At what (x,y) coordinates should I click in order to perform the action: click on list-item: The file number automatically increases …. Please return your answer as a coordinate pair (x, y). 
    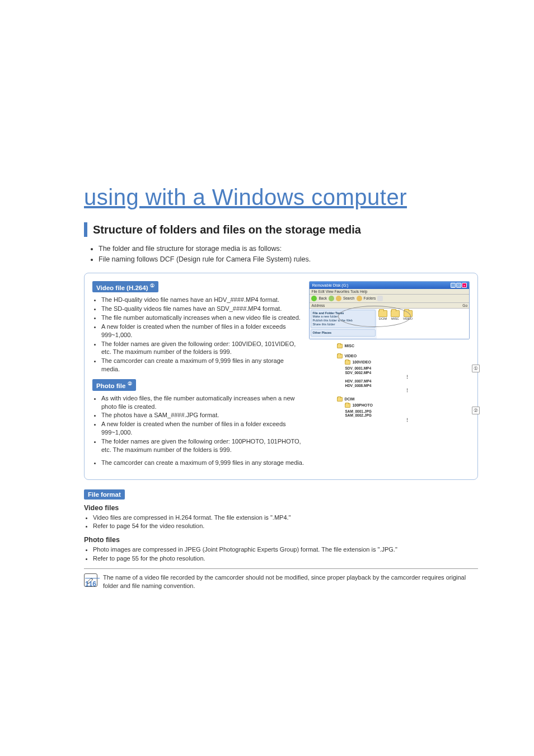
    Looking at the image, I should click on (203, 318).